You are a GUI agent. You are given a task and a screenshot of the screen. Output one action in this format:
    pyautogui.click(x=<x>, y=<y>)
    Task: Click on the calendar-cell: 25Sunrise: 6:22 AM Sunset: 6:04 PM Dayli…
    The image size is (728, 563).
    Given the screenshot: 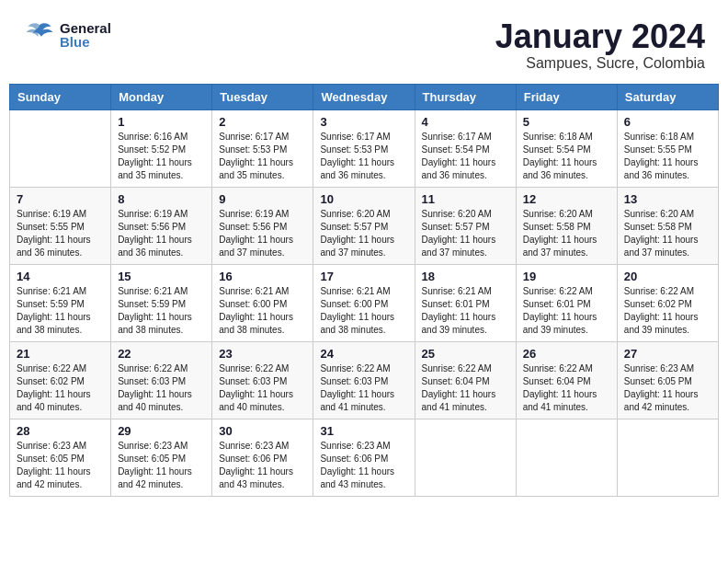 What is the action you would take?
    pyautogui.click(x=465, y=380)
    